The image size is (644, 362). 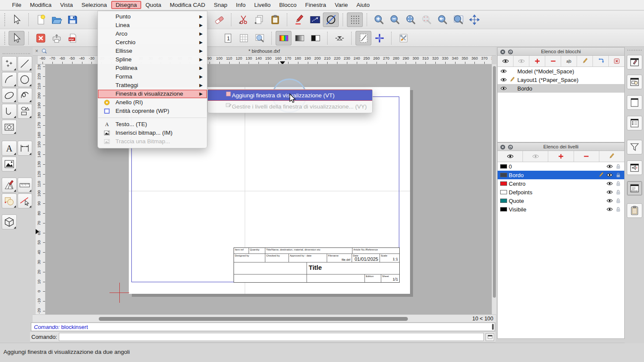 I want to click on zoom-window-button, so click(x=459, y=20).